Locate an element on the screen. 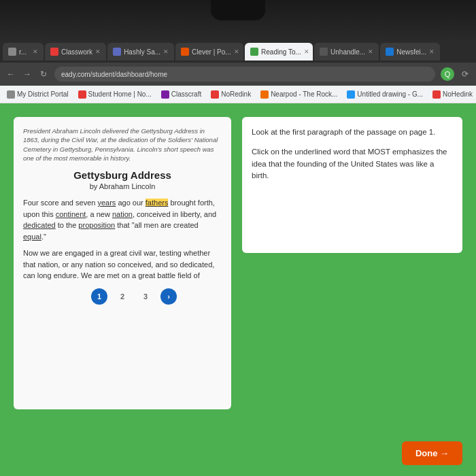 This screenshot has width=476, height=476. bookmark-untitled-icon is located at coordinates (351, 95).